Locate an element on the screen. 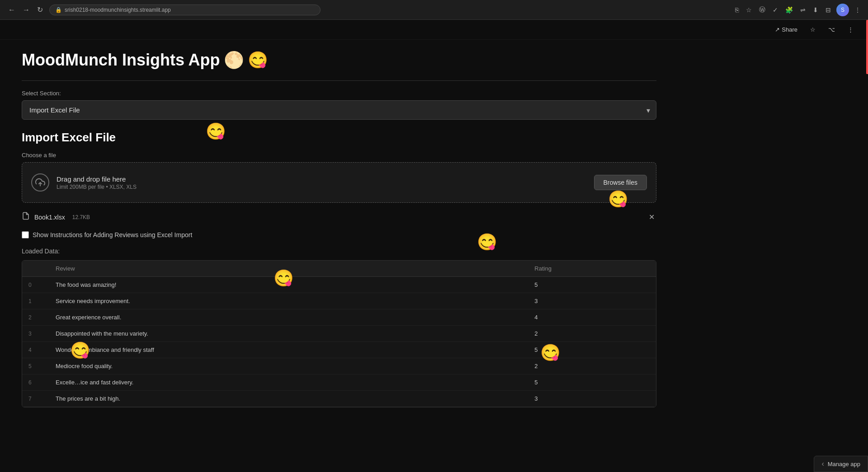  manage-app-bar: ‹ Manage app is located at coordinates (841, 464).